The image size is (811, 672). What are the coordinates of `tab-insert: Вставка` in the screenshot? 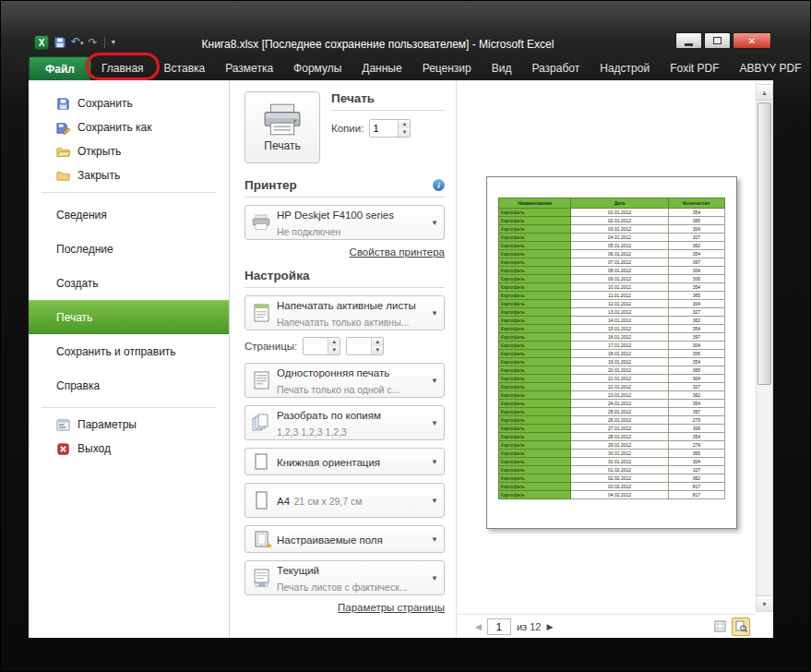 It's located at (185, 68).